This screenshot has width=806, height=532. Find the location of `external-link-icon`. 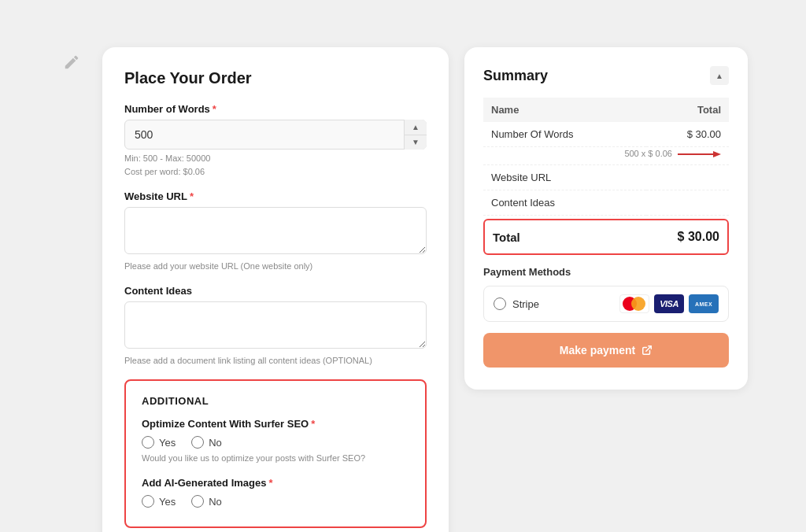

external-link-icon is located at coordinates (647, 350).